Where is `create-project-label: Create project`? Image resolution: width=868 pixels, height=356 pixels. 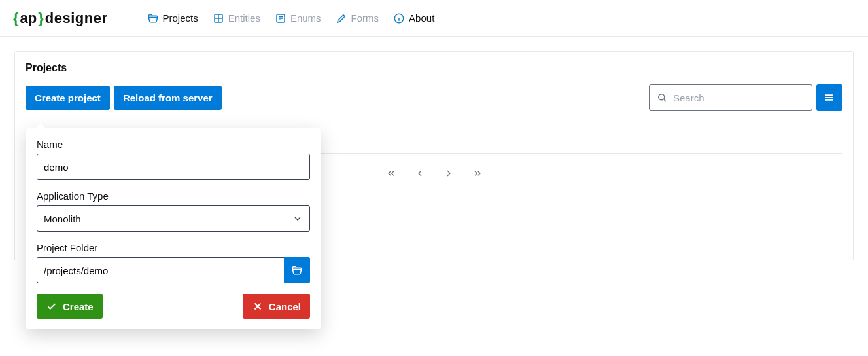 create-project-label: Create project is located at coordinates (68, 98).